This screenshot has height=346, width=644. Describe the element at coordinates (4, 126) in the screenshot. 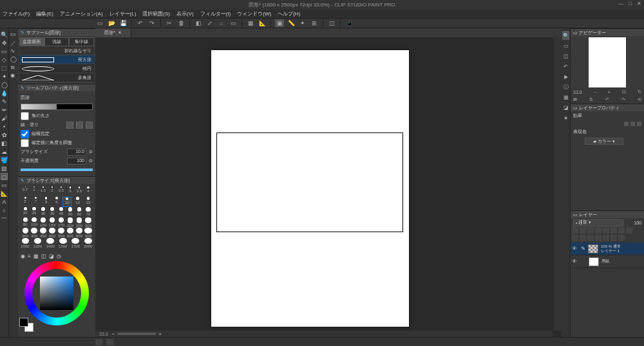

I see `airbrush-tool-icon: •` at that location.